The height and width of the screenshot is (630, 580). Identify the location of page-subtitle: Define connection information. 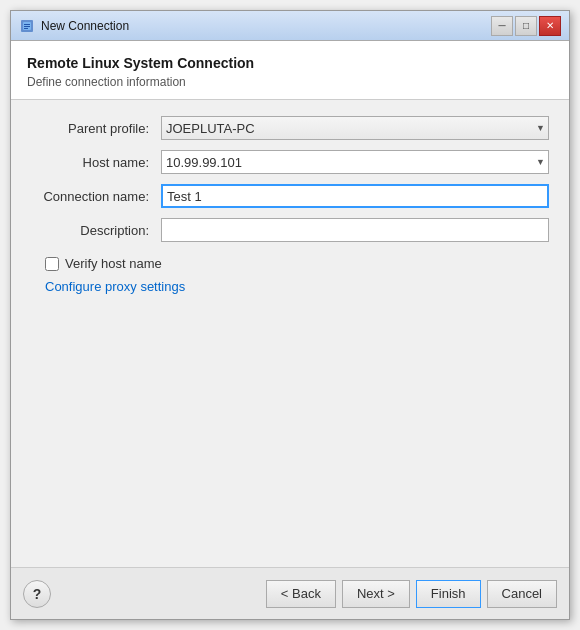
(290, 82).